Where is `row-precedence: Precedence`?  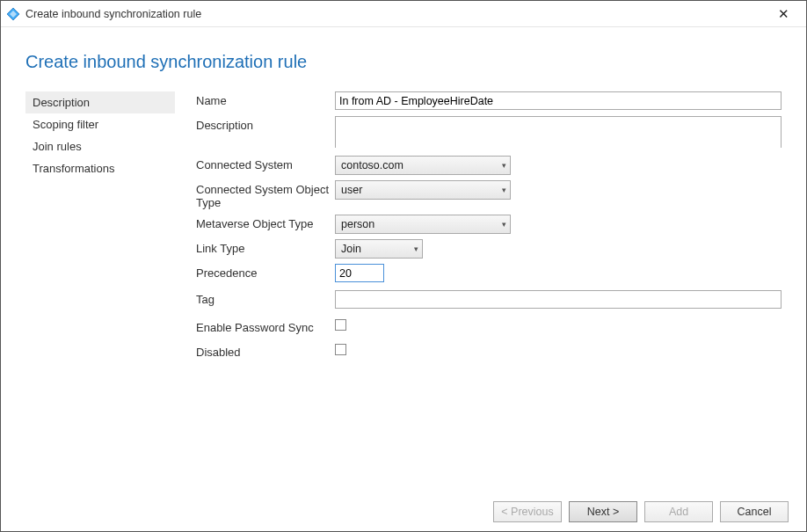
row-precedence: Precedence is located at coordinates (489, 273).